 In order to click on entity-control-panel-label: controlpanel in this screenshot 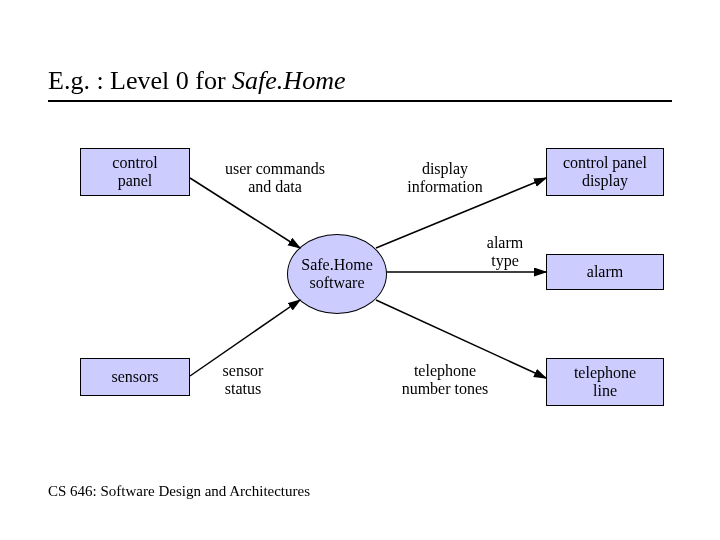, I will do `click(134, 172)`.